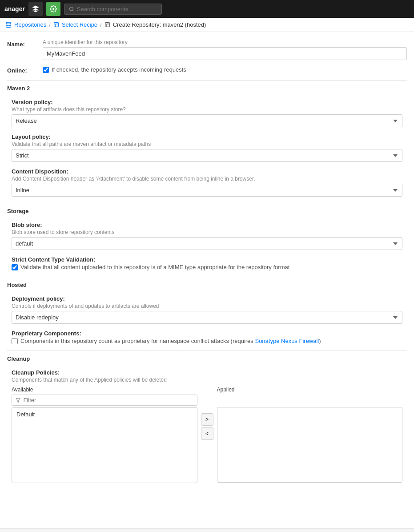 The image size is (414, 532). I want to click on name-desc: A unique identifier for this repository, so click(225, 42).